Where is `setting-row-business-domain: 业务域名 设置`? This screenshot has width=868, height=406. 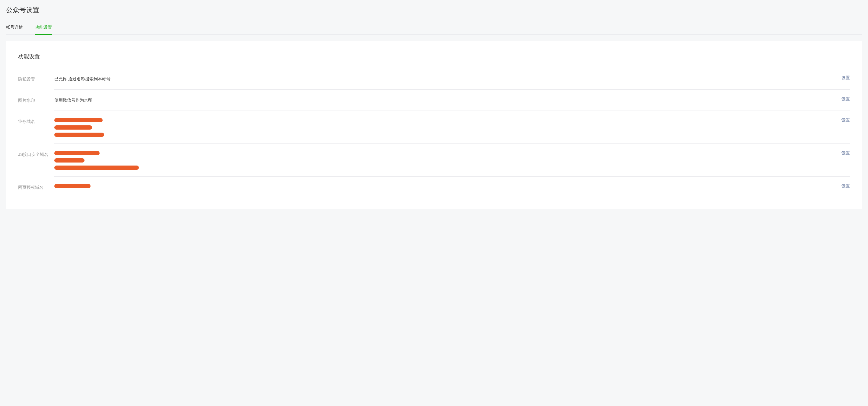 setting-row-business-domain: 业务域名 设置 is located at coordinates (434, 134).